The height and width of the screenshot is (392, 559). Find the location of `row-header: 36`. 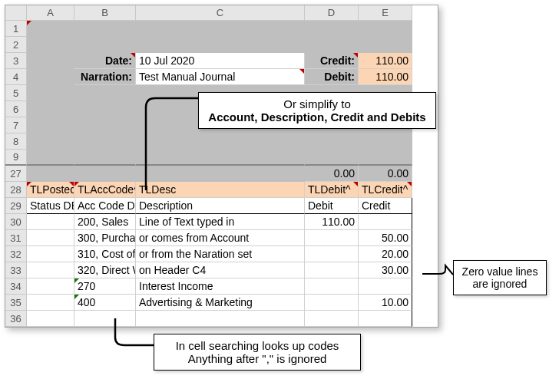

row-header: 36 is located at coordinates (16, 319).